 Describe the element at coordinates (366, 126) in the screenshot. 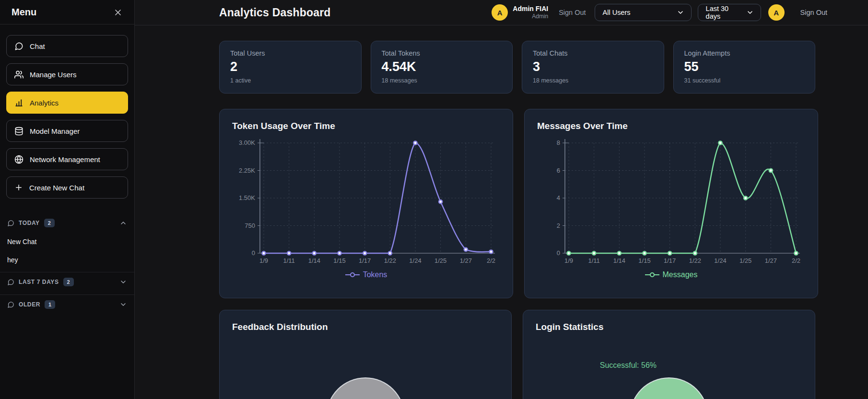

I see `chart-title: Token Usage Over Time` at that location.